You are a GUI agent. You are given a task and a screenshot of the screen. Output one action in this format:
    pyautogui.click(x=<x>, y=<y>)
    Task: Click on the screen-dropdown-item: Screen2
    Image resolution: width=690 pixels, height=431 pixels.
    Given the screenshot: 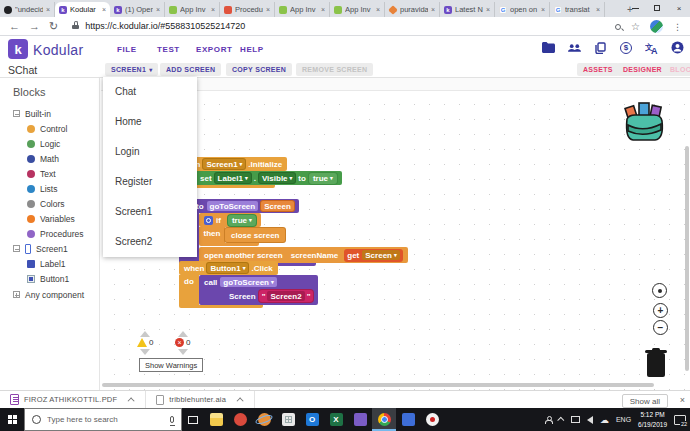 What is the action you would take?
    pyautogui.click(x=150, y=242)
    